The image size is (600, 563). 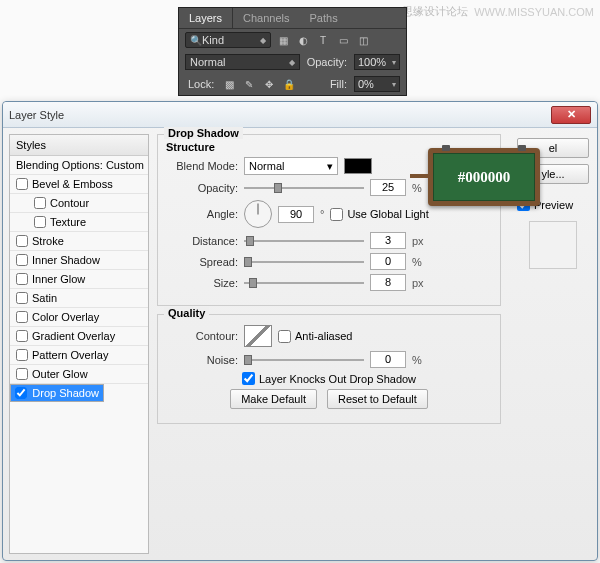 What do you see at coordinates (36, 115) in the screenshot?
I see `dialog-title: Layer Style` at bounding box center [36, 115].